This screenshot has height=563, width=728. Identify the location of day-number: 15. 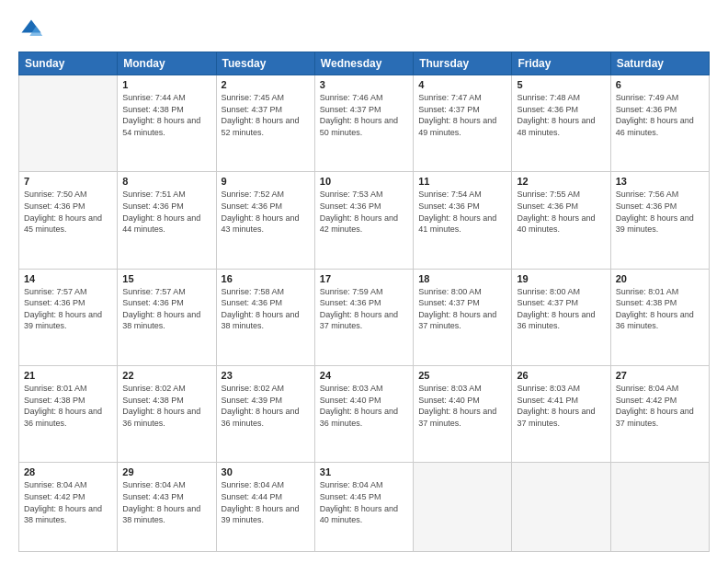
(166, 279).